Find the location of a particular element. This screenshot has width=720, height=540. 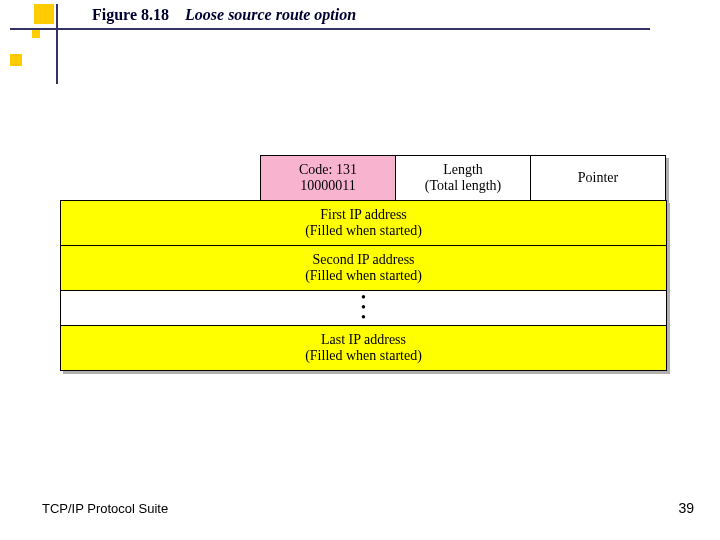

figure-number: Figure 8.18 is located at coordinates (130, 14).